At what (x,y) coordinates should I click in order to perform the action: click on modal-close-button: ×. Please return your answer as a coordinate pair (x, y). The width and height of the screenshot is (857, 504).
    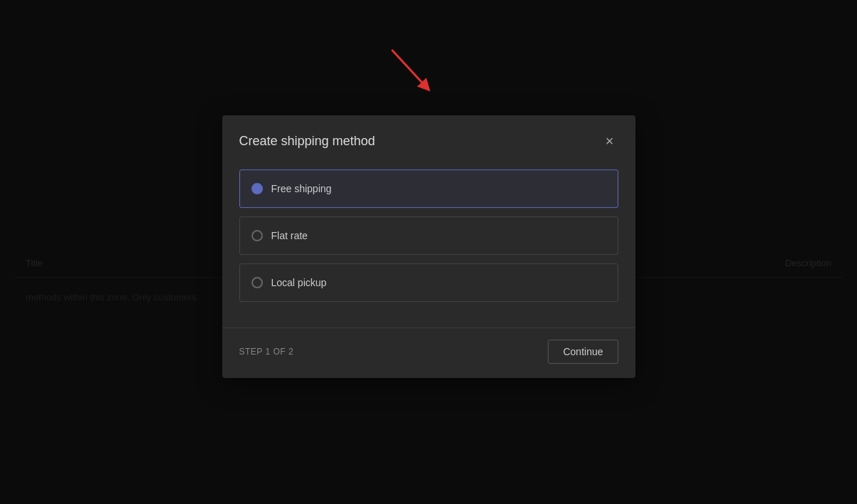
    Looking at the image, I should click on (610, 141).